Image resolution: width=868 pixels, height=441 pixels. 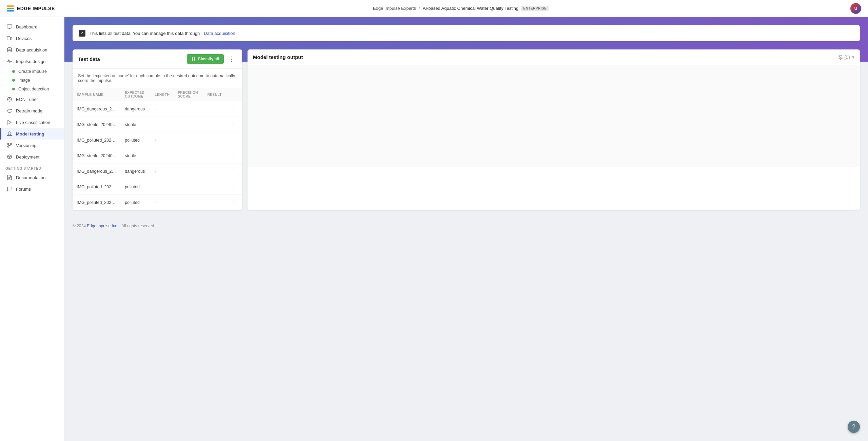 What do you see at coordinates (97, 95) in the screenshot?
I see `col-sample-name: SAMPLE NAME` at bounding box center [97, 95].